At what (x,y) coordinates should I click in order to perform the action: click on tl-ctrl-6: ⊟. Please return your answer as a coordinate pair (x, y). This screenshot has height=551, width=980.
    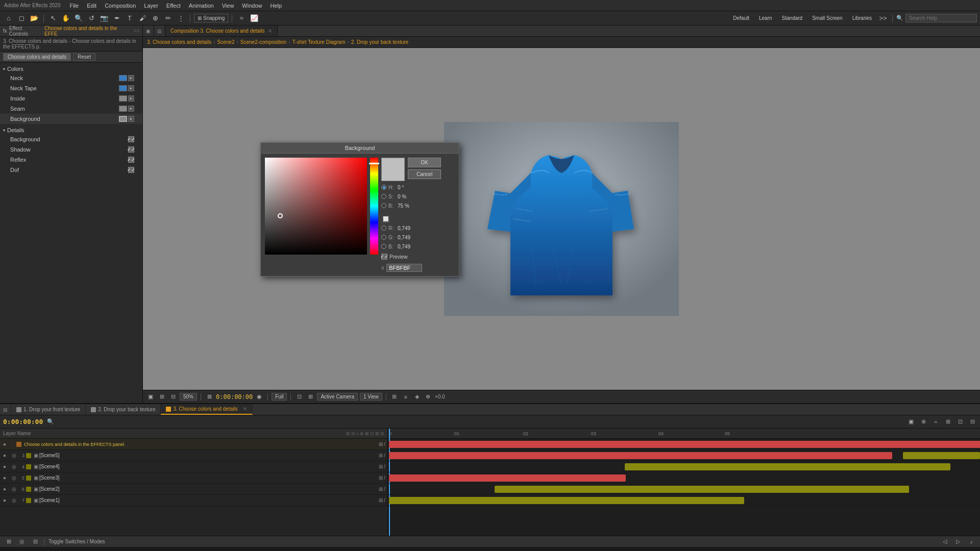
    Looking at the image, I should click on (972, 422).